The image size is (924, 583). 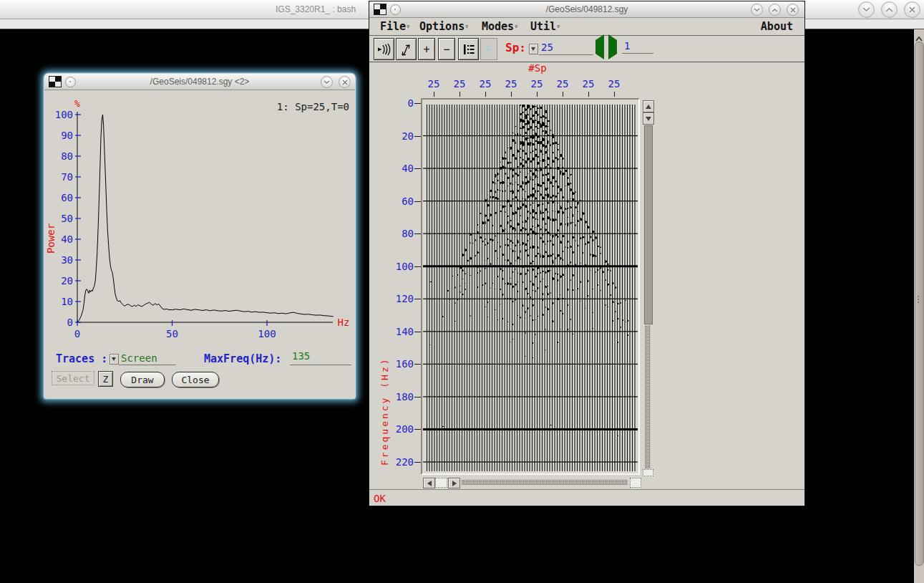 I want to click on traces-dropdown-button, so click(x=115, y=360).